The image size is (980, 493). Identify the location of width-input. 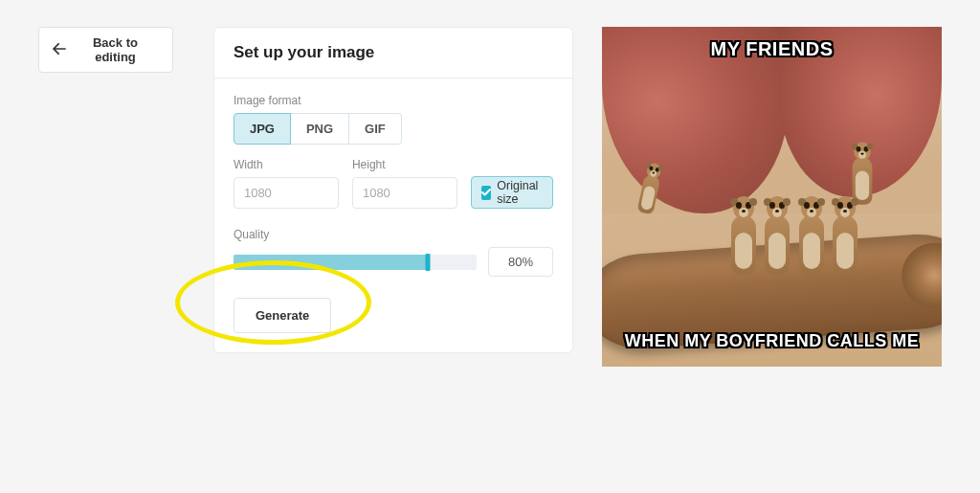
(286, 193).